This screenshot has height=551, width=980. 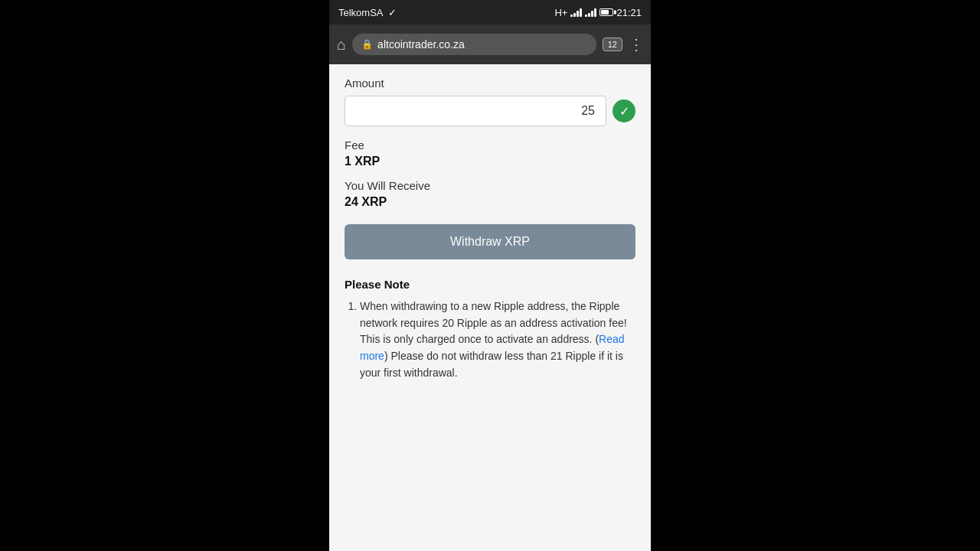 I want to click on clock-label: 21:21, so click(x=629, y=12).